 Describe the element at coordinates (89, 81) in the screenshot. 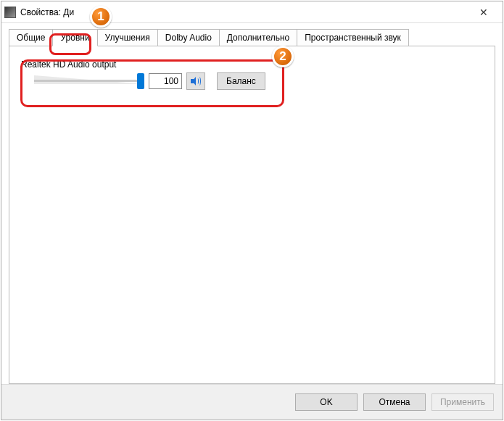

I see `volume-slider` at that location.